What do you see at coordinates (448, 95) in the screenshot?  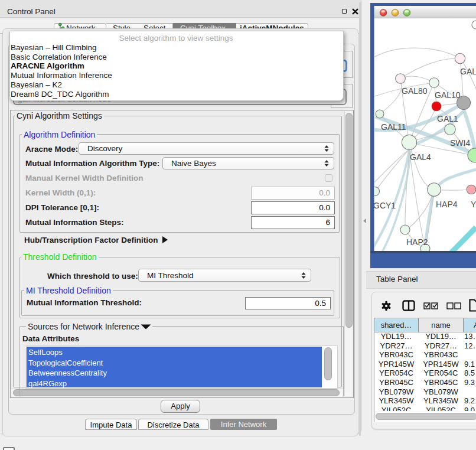 I see `svg-text: GAL10` at bounding box center [448, 95].